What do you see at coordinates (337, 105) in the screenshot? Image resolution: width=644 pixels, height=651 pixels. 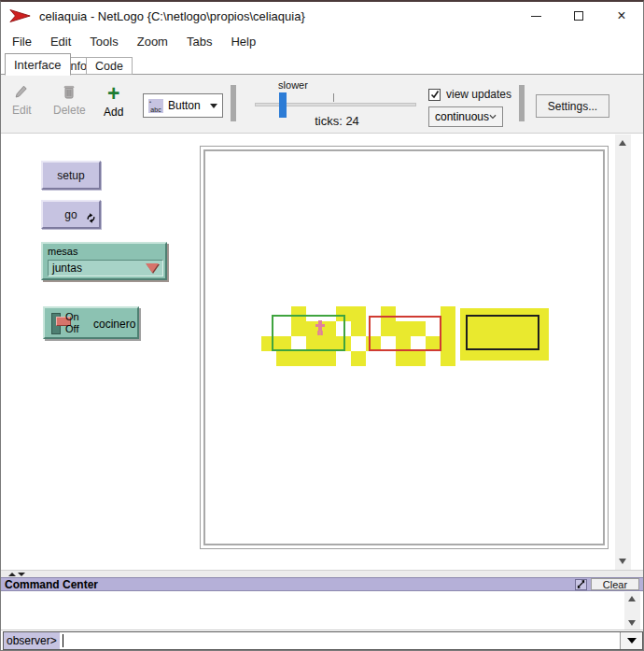 I see `speed-slider-group: slower ticks: 24` at bounding box center [337, 105].